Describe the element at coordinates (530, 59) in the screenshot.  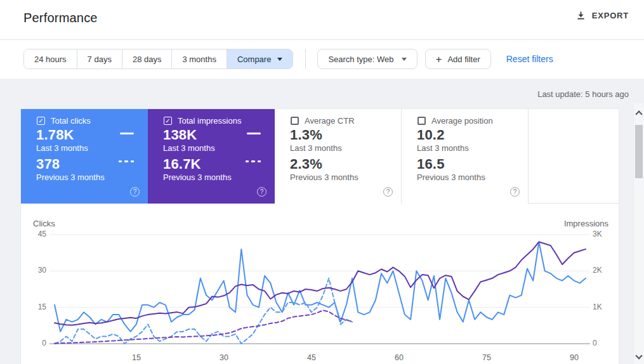
I see `reset-filters-link: Reset filters` at that location.